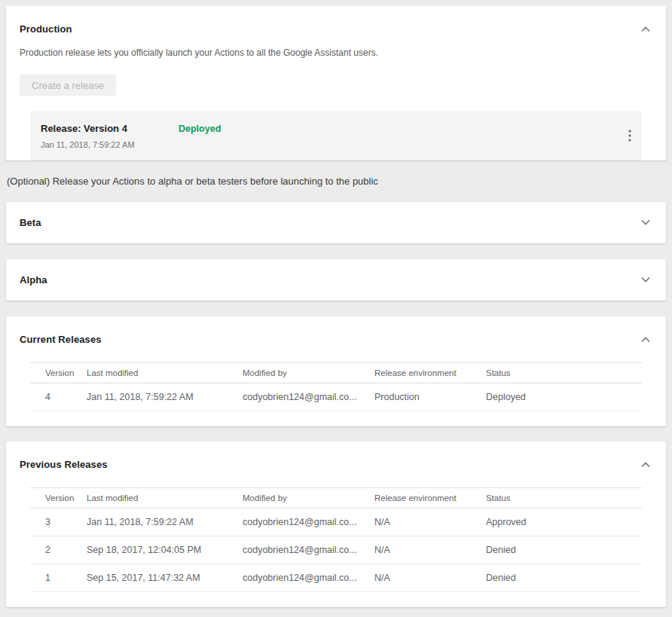 Image resolution: width=672 pixels, height=617 pixels. I want to click on release-menu-button, so click(630, 136).